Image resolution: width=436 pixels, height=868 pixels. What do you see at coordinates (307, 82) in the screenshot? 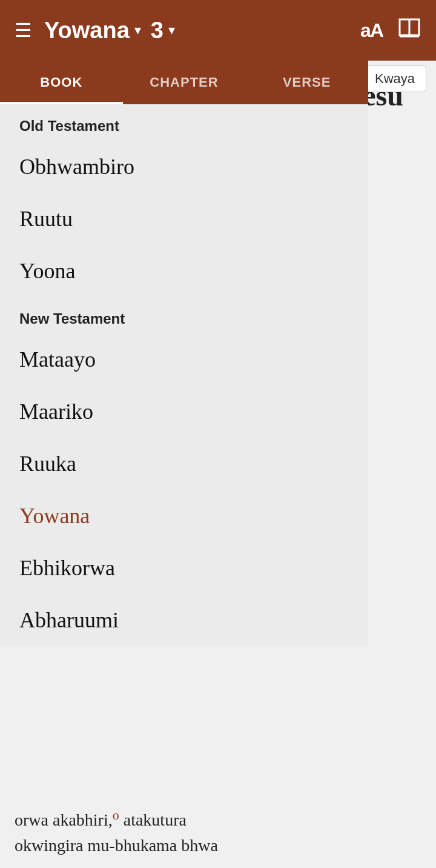
I see `tab-verse-label: VERSE` at bounding box center [307, 82].